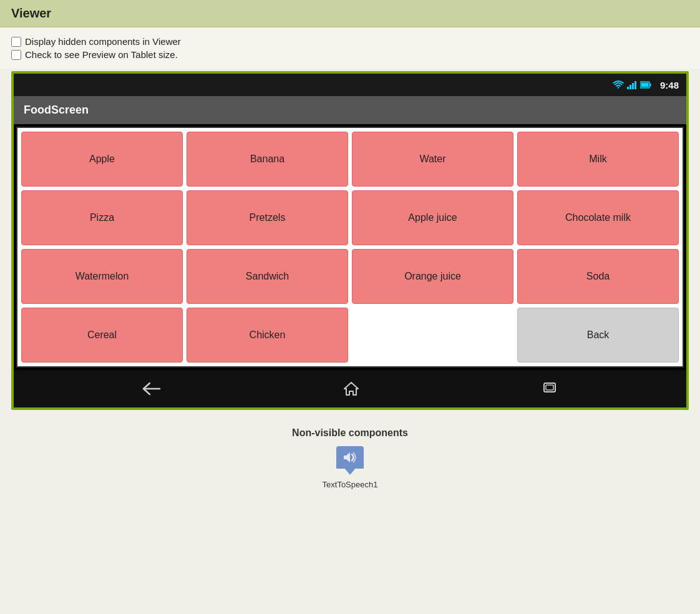  What do you see at coordinates (350, 389) in the screenshot?
I see `nav-bar` at bounding box center [350, 389].